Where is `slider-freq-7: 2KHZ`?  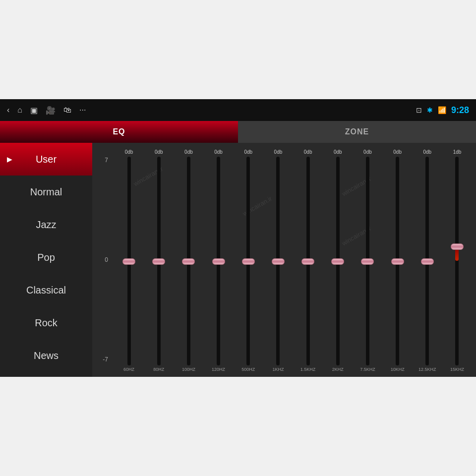
slider-freq-7: 2KHZ is located at coordinates (338, 371).